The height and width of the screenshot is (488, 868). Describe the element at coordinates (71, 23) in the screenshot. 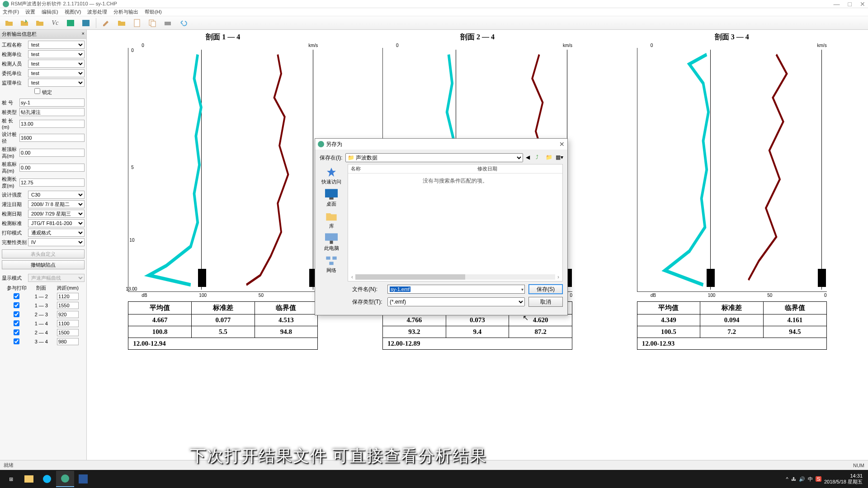

I see `tb-excel-icon` at that location.